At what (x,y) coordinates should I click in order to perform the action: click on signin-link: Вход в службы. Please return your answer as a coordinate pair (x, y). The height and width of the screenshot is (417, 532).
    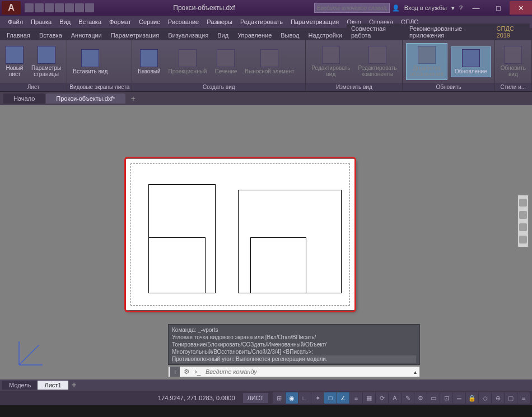
    Looking at the image, I should click on (426, 8).